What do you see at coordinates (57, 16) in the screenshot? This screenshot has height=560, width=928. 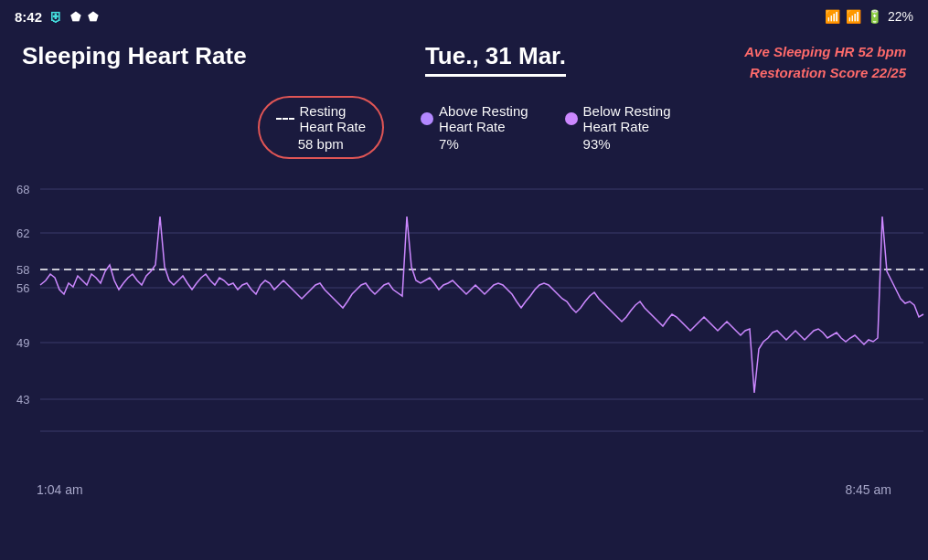 I see `shield-icon: ⛨` at bounding box center [57, 16].